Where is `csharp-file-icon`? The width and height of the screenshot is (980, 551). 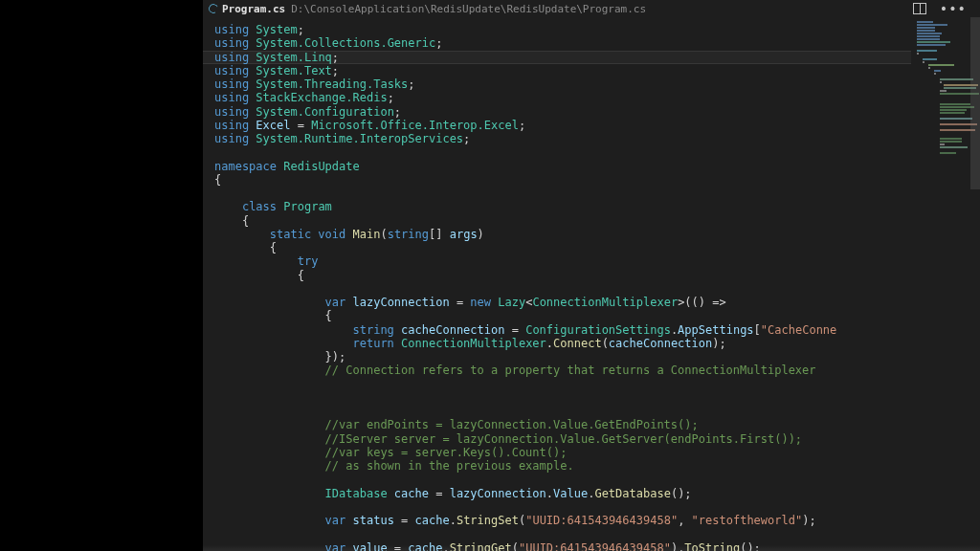 csharp-file-icon is located at coordinates (214, 10).